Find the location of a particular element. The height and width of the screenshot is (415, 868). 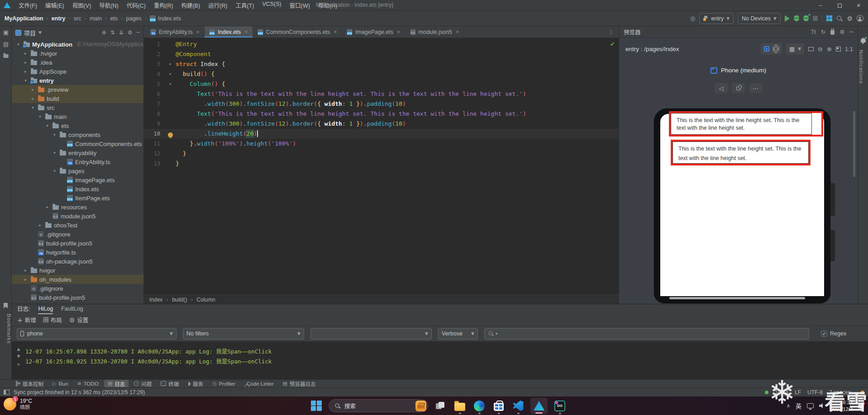

zoom-out-icon: ⊖ is located at coordinates (820, 49).